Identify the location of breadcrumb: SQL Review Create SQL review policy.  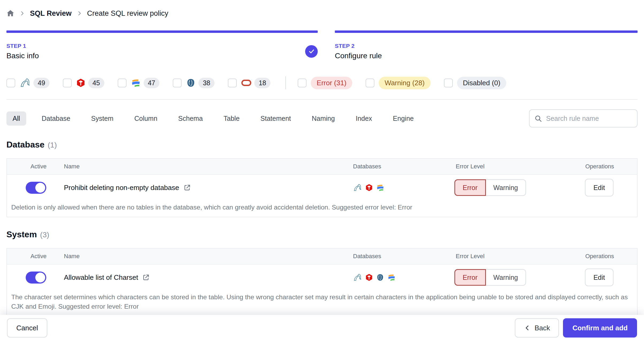
(322, 10).